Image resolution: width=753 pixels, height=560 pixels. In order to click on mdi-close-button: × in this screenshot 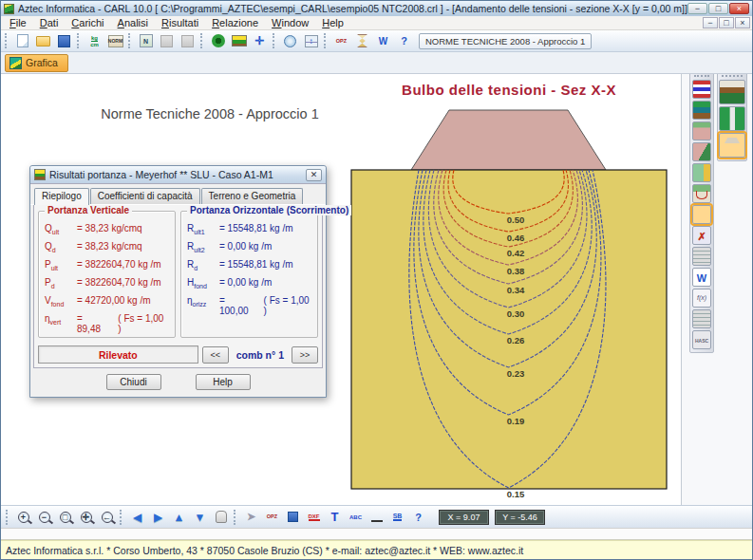, I will do `click(743, 23)`.